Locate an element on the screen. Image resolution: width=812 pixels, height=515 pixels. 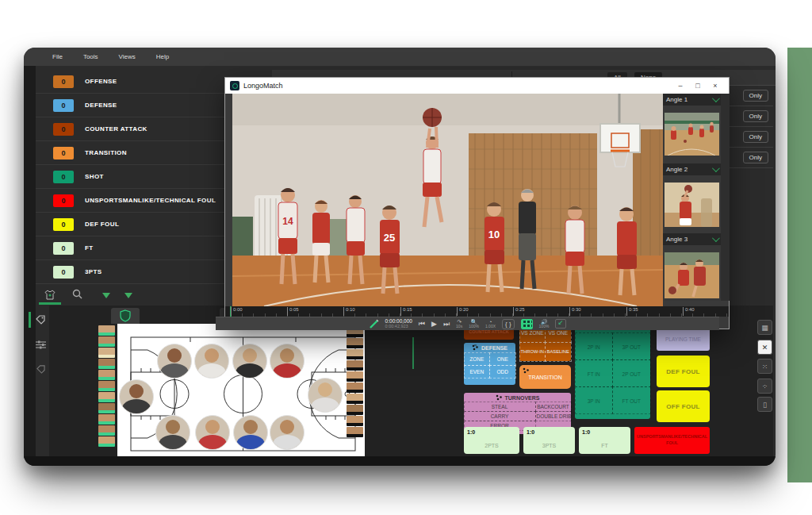
menu-help: Help is located at coordinates (163, 57).